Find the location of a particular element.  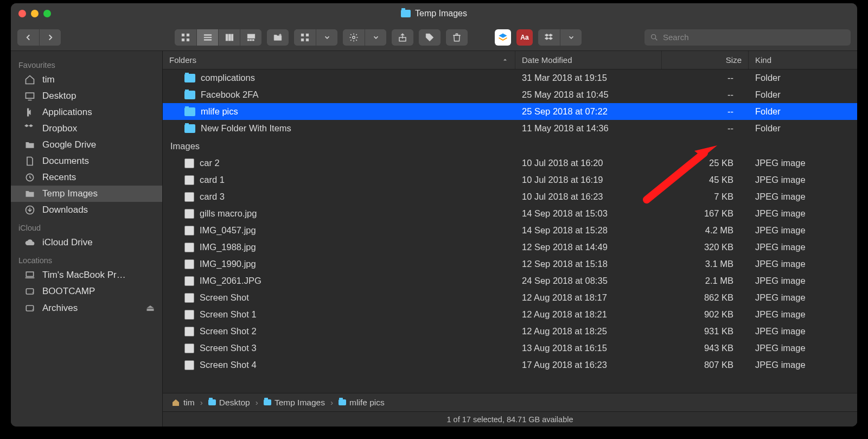

header-date: Date Modified is located at coordinates (589, 60).